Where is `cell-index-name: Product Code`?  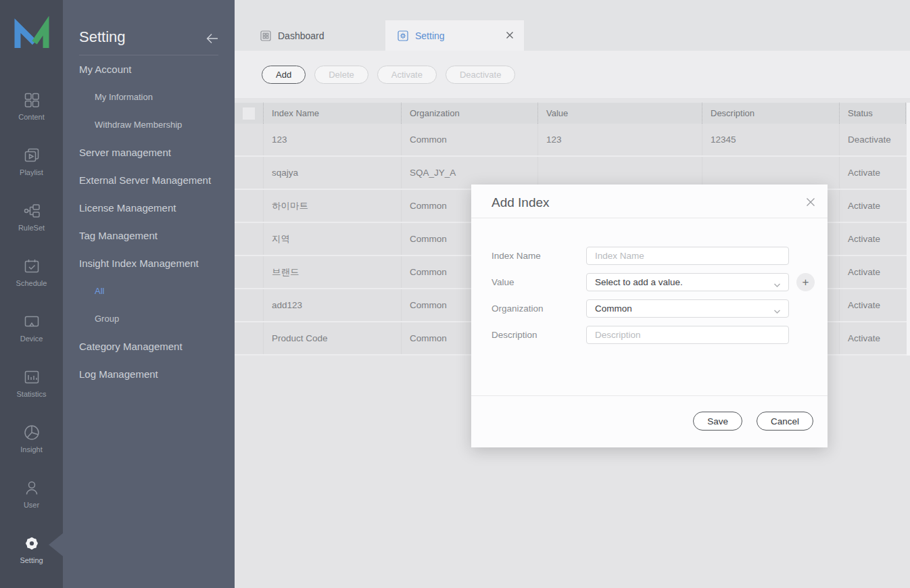
cell-index-name: Product Code is located at coordinates (332, 338).